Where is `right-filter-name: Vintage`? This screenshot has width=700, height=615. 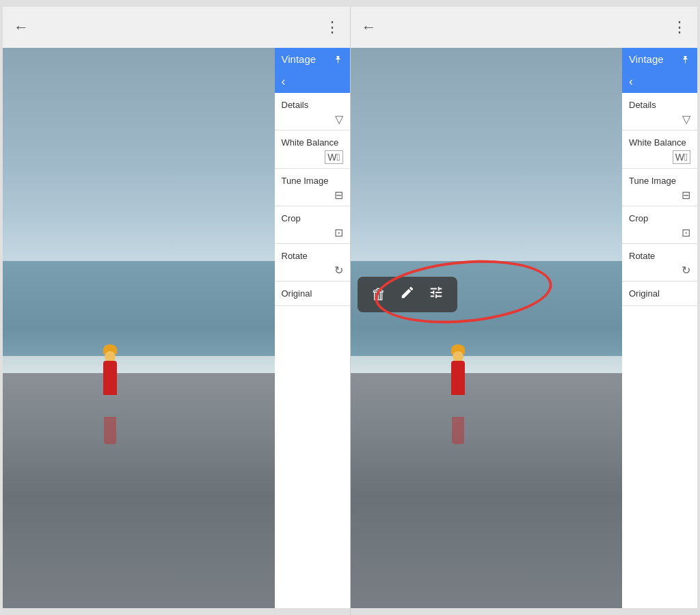 right-filter-name: Vintage is located at coordinates (647, 59).